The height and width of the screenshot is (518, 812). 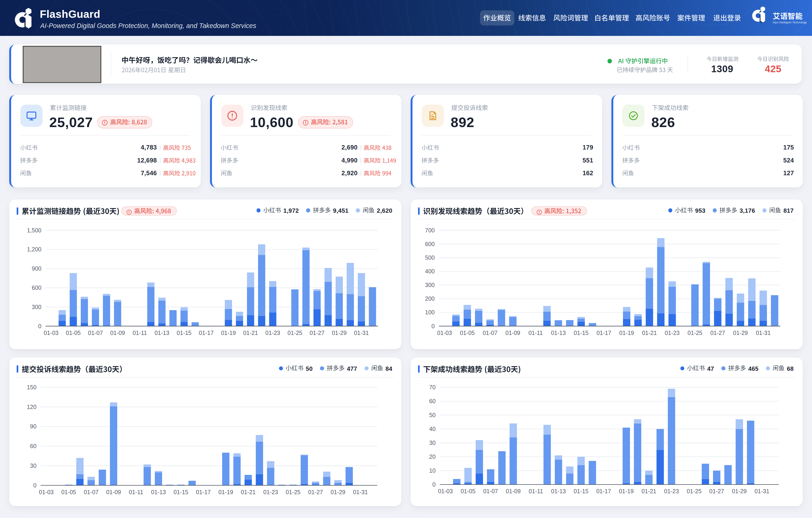 I want to click on svg-text: 1,500, so click(x=34, y=230).